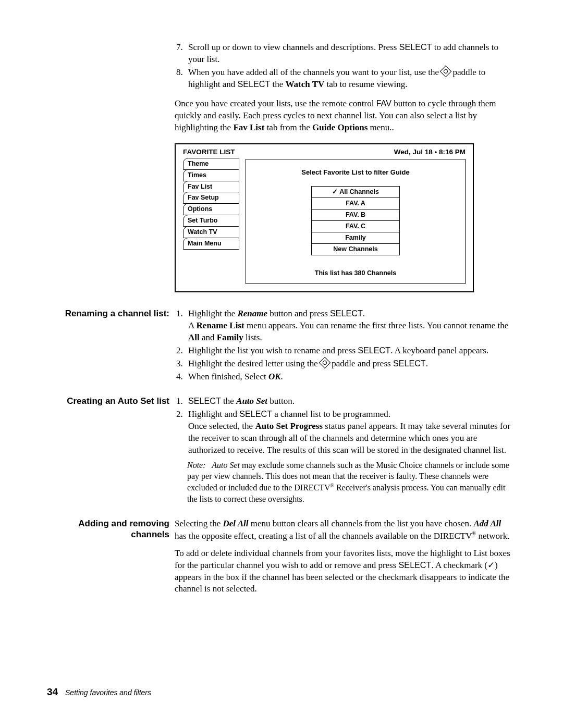 The image size is (563, 728). What do you see at coordinates (356, 172) in the screenshot?
I see `figure-panel-title: Select Favorite List to filter Guide` at bounding box center [356, 172].